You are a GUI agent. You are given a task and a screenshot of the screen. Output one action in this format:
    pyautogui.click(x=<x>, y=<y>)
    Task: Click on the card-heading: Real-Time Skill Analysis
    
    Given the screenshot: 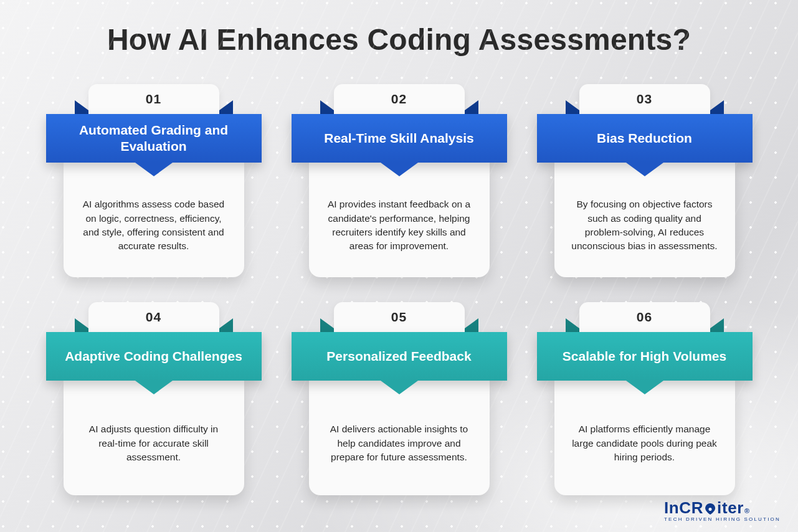 What is the action you would take?
    pyautogui.click(x=399, y=138)
    